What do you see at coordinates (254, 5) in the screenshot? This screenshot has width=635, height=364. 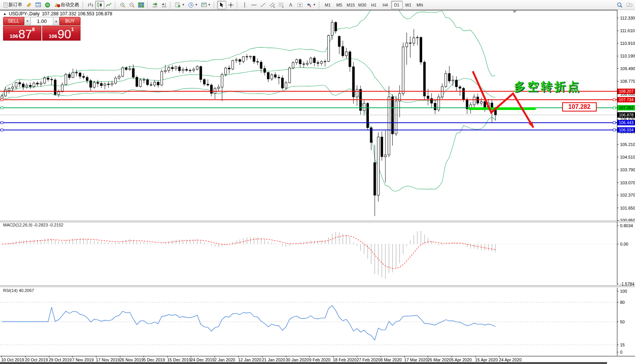 I see `horizontal-line-tool` at bounding box center [254, 5].